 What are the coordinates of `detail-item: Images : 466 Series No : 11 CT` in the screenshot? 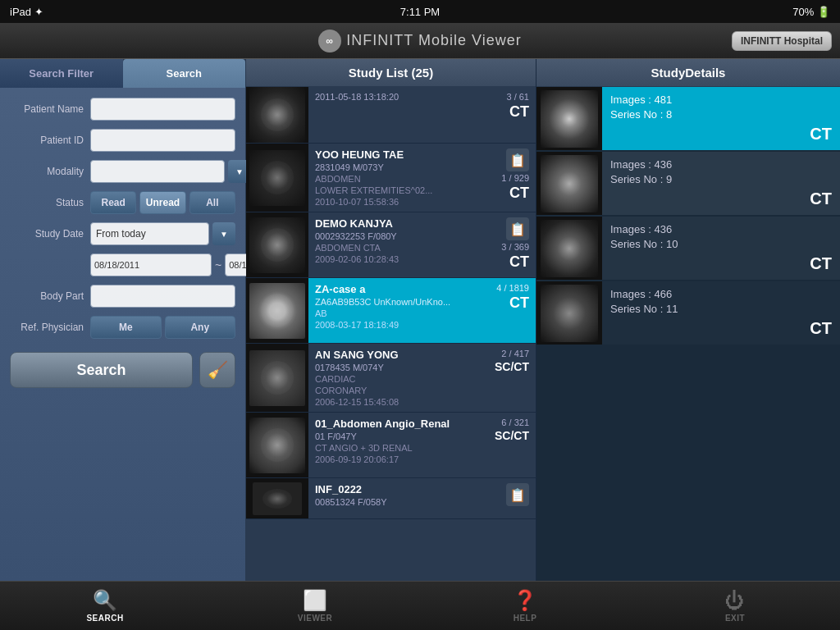 It's located at (688, 313).